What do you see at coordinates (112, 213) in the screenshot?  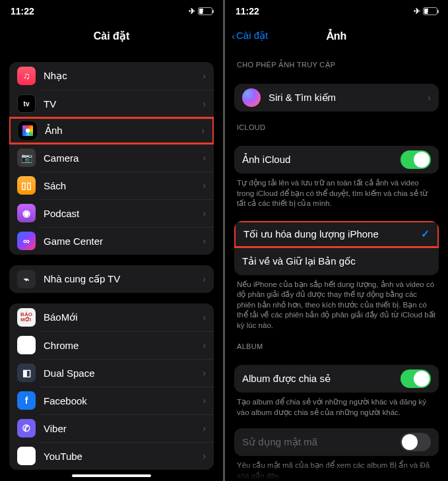 I see `settings-row-podcast: ◉Podcast›` at bounding box center [112, 213].